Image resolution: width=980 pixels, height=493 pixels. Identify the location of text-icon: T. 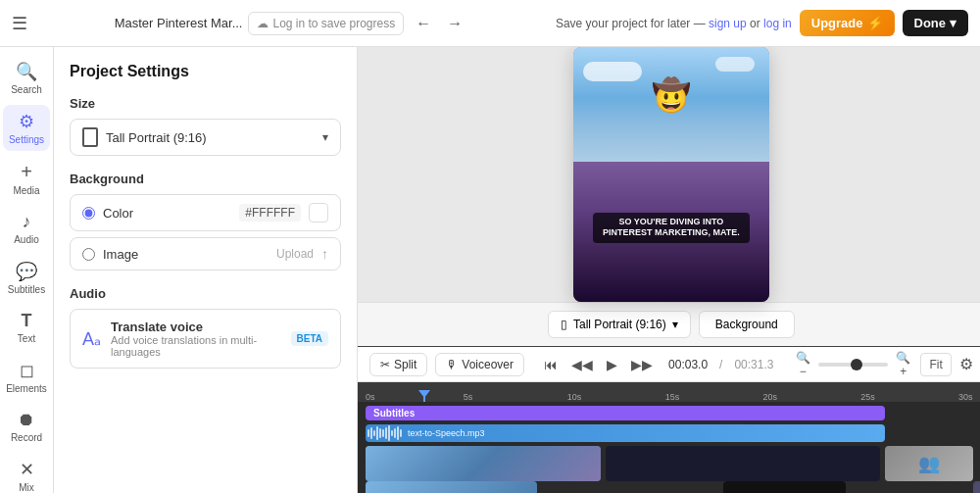
(27, 321).